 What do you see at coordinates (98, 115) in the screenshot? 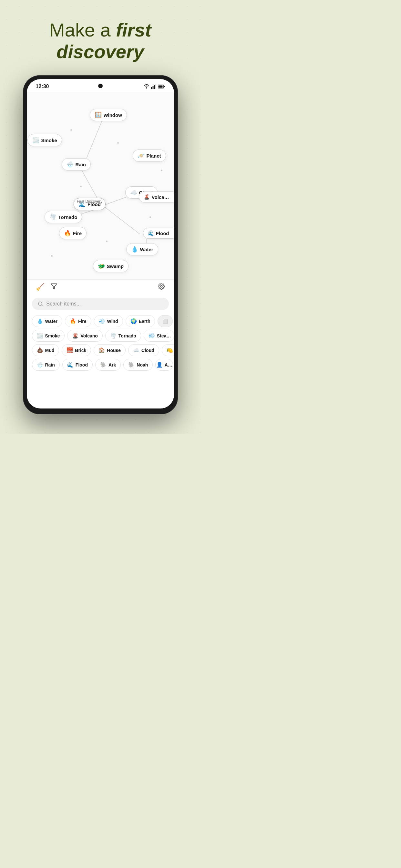
I see `window-emoji: 🪟` at bounding box center [98, 115].